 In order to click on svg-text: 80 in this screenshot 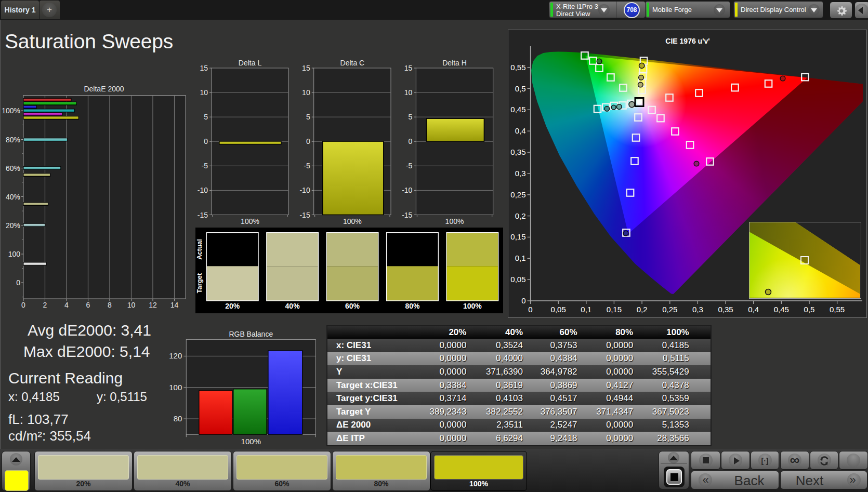, I will do `click(178, 419)`.